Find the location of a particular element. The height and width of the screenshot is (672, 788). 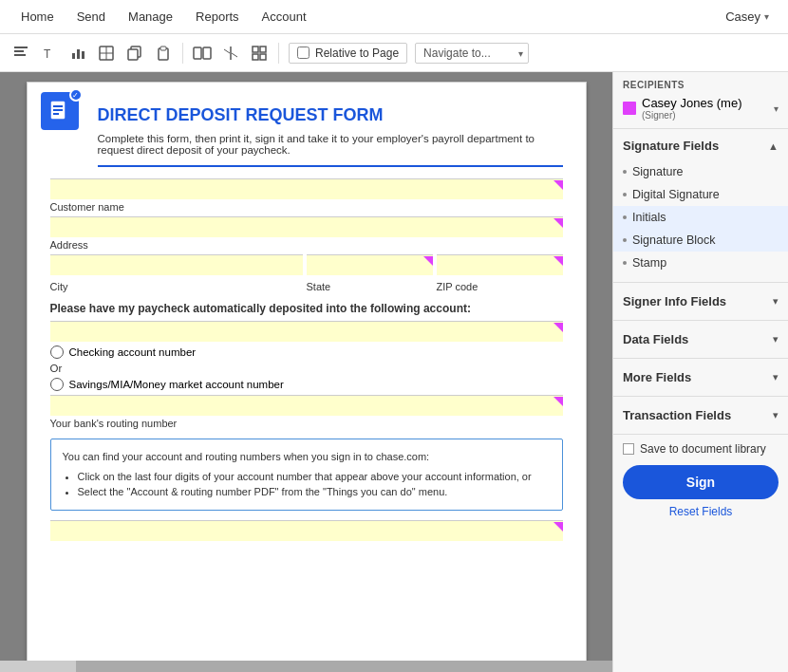

nav-home: Home is located at coordinates (38, 17).